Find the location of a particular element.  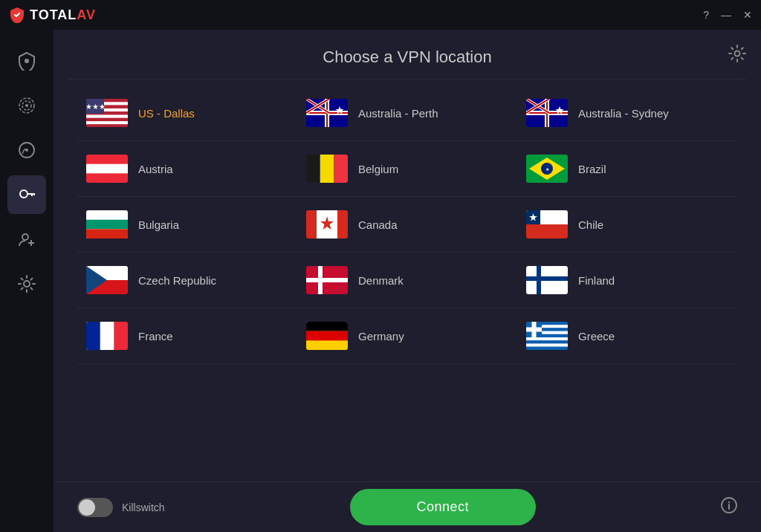

location-name-canada: Canada is located at coordinates (378, 224).